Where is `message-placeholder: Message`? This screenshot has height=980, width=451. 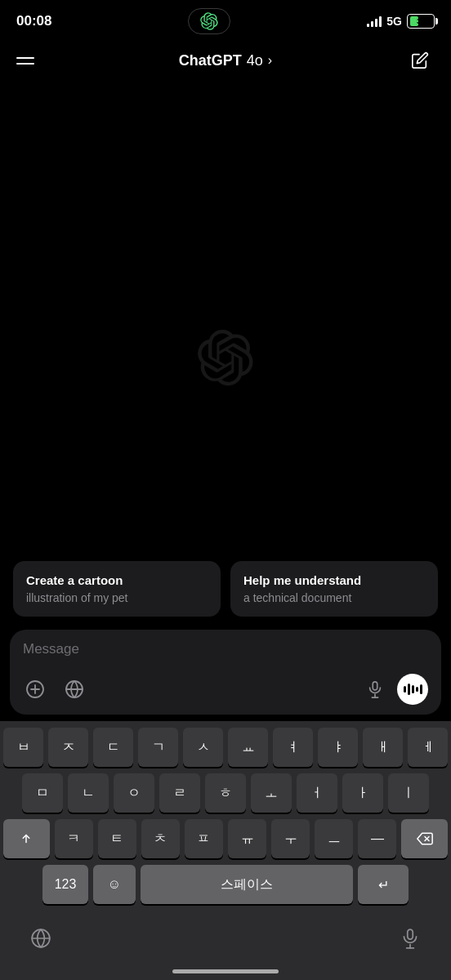
message-placeholder: Message is located at coordinates (226, 653).